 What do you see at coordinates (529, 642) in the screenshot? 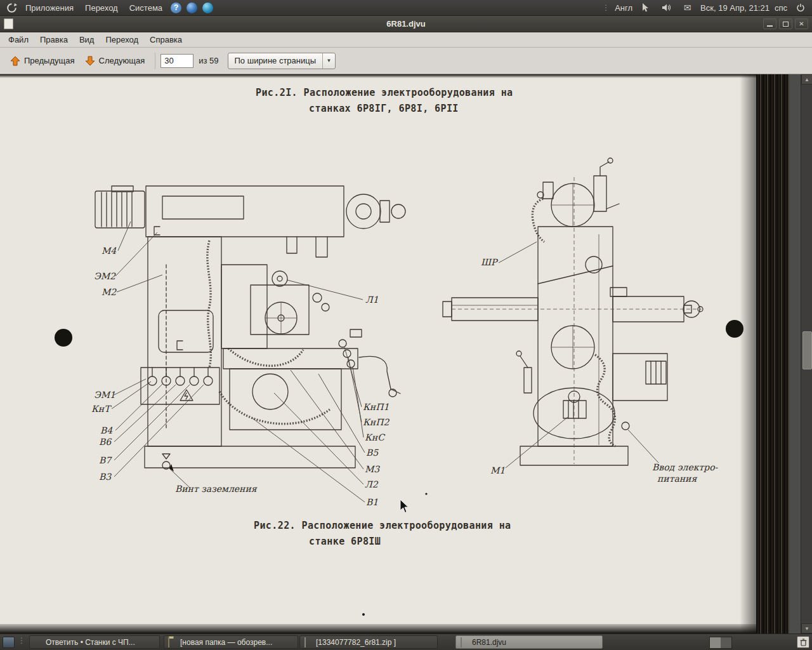
I see `task-djvu-viewer: 6R81.djvu` at bounding box center [529, 642].